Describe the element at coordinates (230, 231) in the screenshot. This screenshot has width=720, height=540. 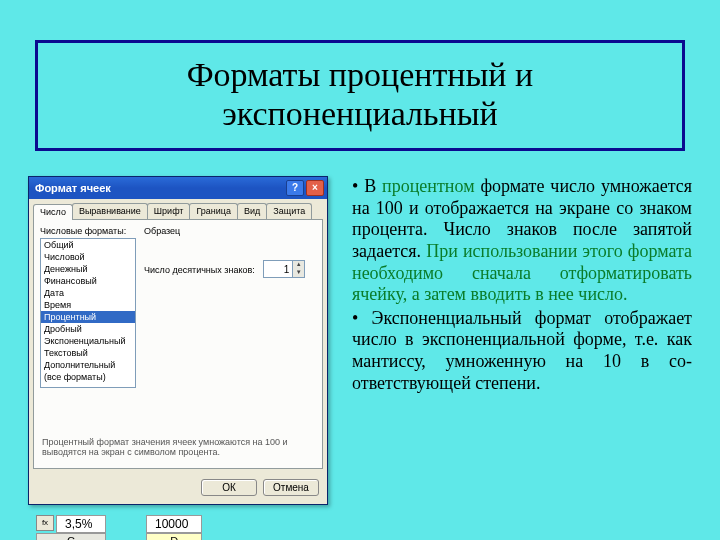
I see `sample-label: Образец` at that location.